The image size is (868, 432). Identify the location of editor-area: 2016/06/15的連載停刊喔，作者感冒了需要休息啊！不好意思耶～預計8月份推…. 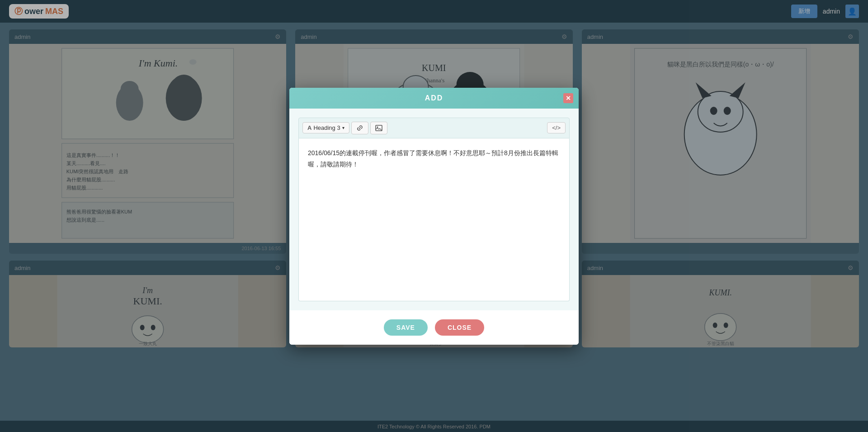
(434, 220).